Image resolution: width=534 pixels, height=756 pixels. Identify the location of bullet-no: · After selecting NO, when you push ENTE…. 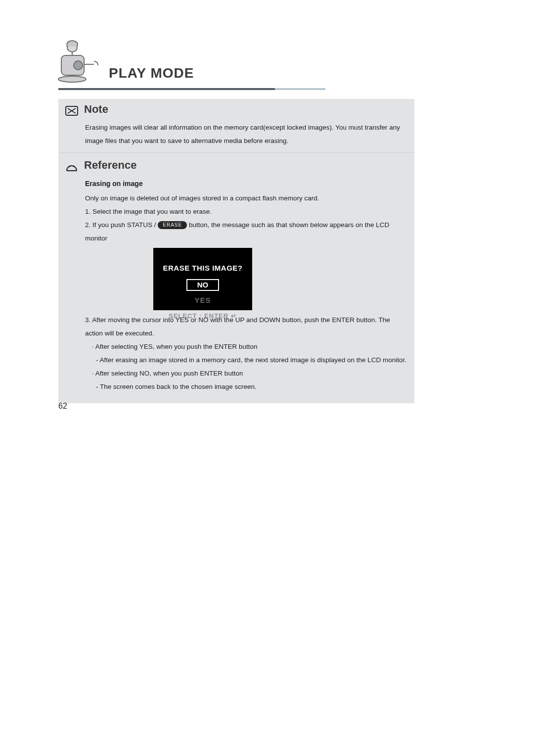
(250, 373).